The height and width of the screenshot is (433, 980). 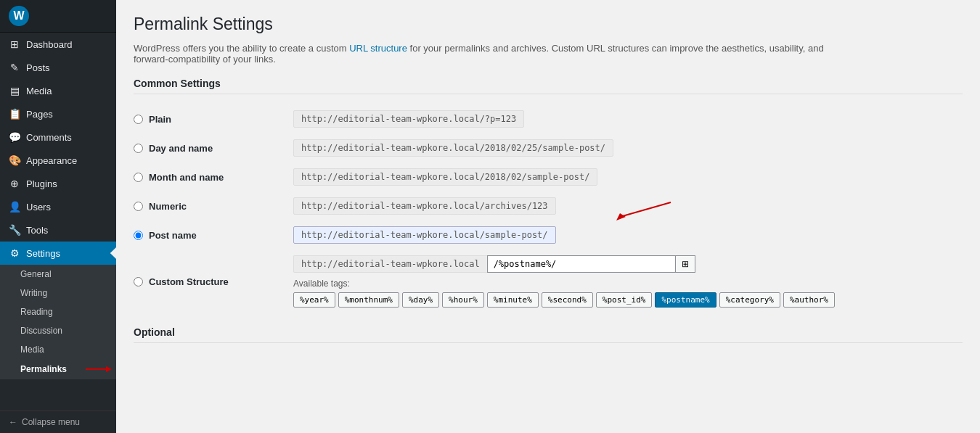 I want to click on numeric-radio, so click(x=138, y=206).